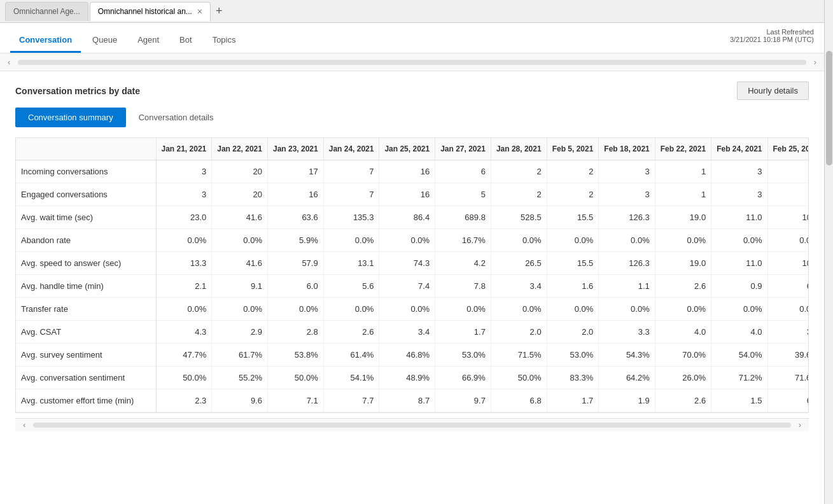 This screenshot has height=504, width=833. Describe the element at coordinates (412, 263) in the screenshot. I see `table-row: Avg. speed to answer (sec)13.341.657.913…` at that location.